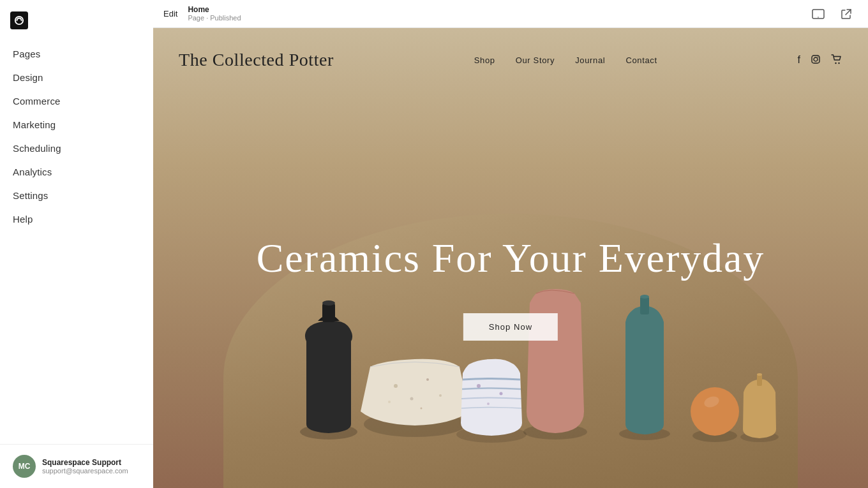  I want to click on website-brand: The Collected Potter, so click(257, 60).